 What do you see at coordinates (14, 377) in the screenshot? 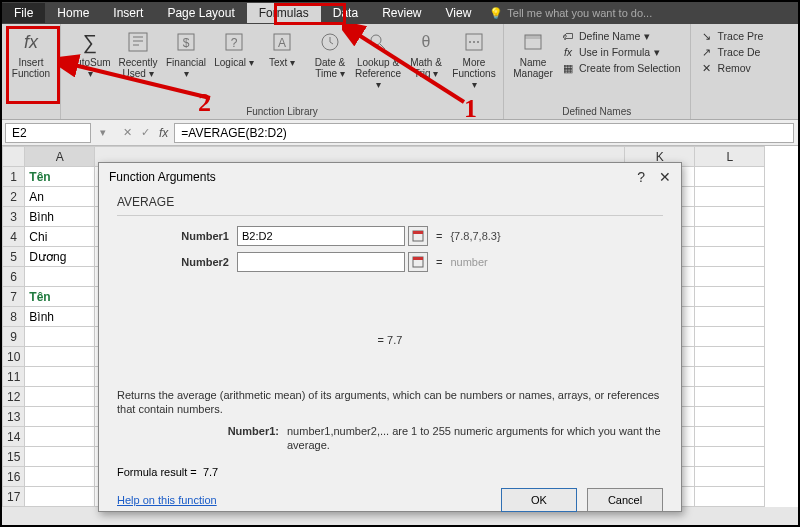
I see `row-header: 11` at bounding box center [14, 377].